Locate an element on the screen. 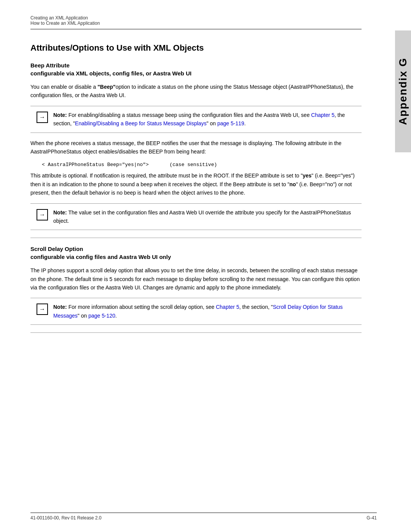  beep-attribute-heading1: Beep Attribute is located at coordinates (196, 66).